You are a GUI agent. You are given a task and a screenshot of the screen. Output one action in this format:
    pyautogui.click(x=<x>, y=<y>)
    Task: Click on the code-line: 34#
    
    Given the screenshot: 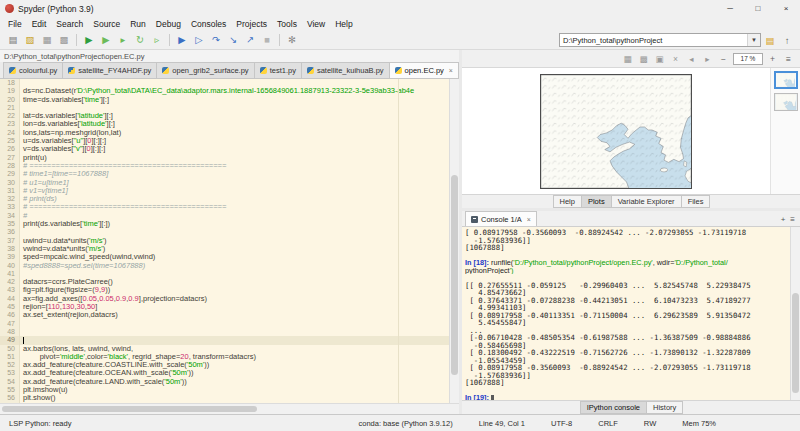 What is the action you would take?
    pyautogui.click(x=224, y=216)
    